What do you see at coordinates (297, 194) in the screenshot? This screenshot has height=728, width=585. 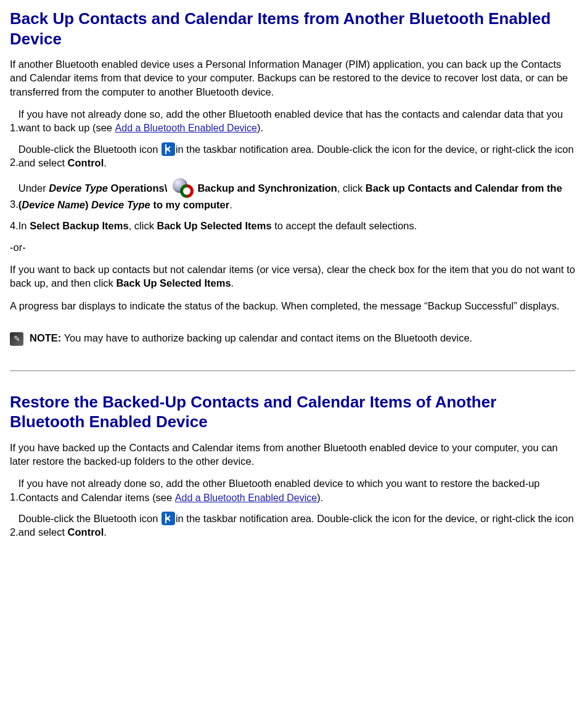 I see `step-body: Under Device Type Operations\ Backup and…` at bounding box center [297, 194].